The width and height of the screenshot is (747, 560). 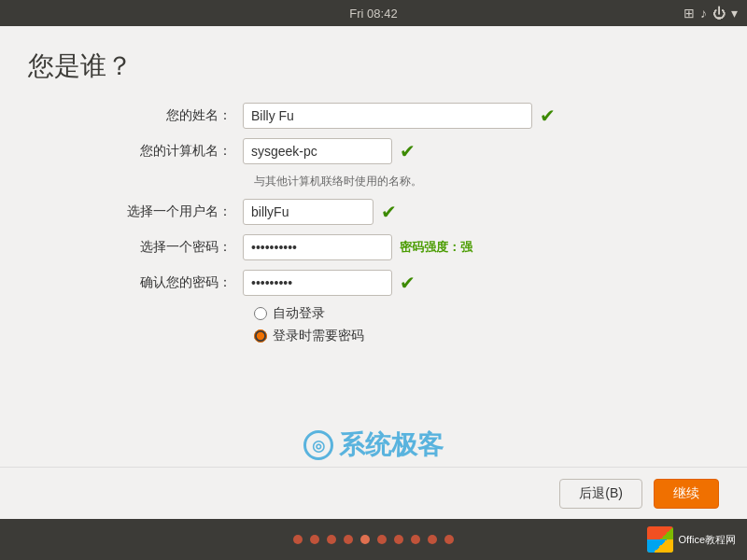 I want to click on require-password-radio, so click(x=261, y=336).